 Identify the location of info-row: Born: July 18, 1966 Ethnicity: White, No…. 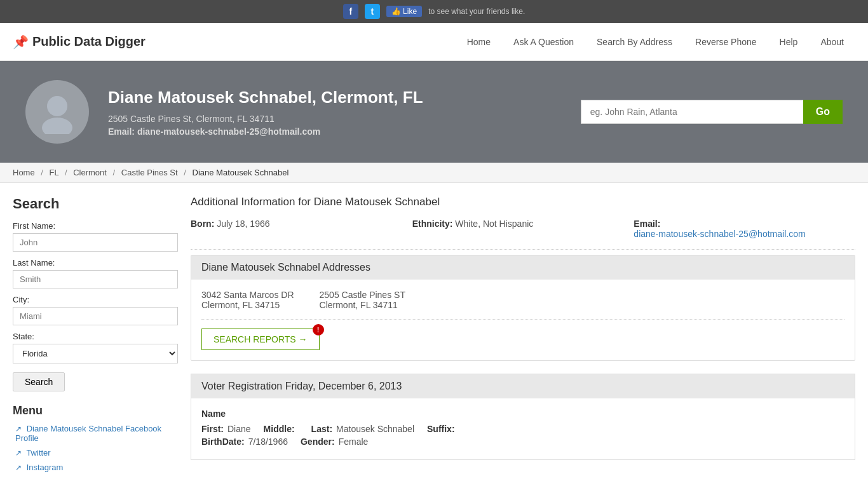
(523, 234).